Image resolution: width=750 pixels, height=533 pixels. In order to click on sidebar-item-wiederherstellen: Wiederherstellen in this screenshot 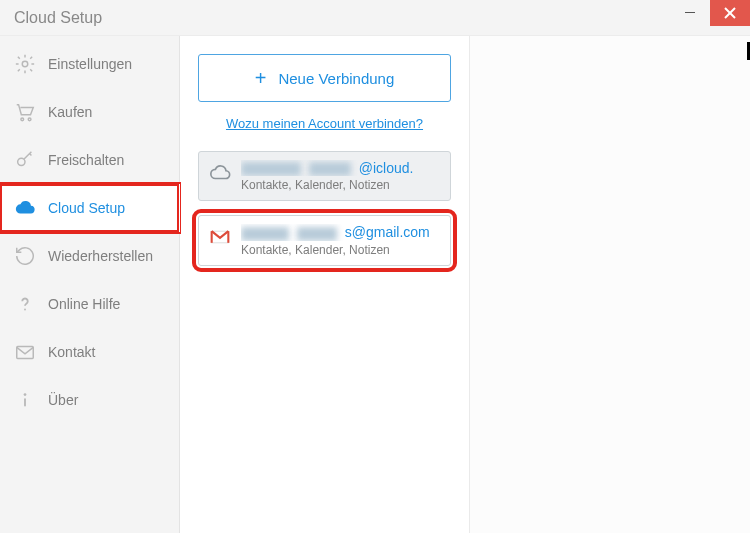, I will do `click(90, 256)`.